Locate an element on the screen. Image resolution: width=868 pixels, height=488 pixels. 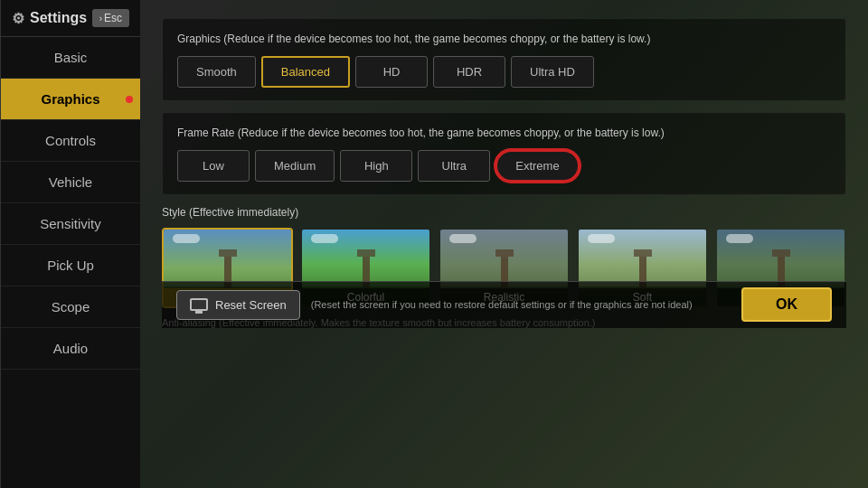
sidebar-item-sensitivity: Sensitivity is located at coordinates (71, 224).